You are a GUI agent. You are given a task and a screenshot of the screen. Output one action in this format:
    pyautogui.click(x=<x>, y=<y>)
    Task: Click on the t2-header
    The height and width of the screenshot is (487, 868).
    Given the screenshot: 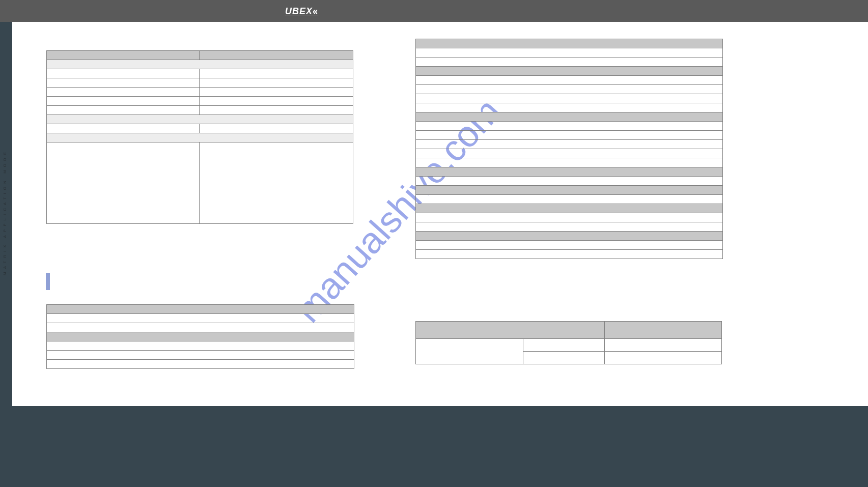 What is the action you would take?
    pyautogui.click(x=201, y=309)
    